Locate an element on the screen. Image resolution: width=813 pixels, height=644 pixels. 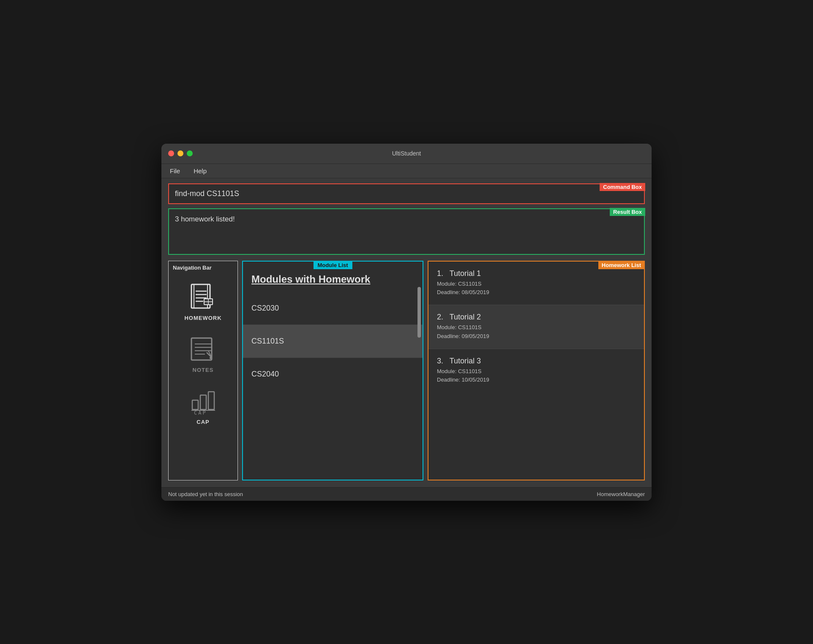
nav-item-notes: NOTES is located at coordinates (203, 352).